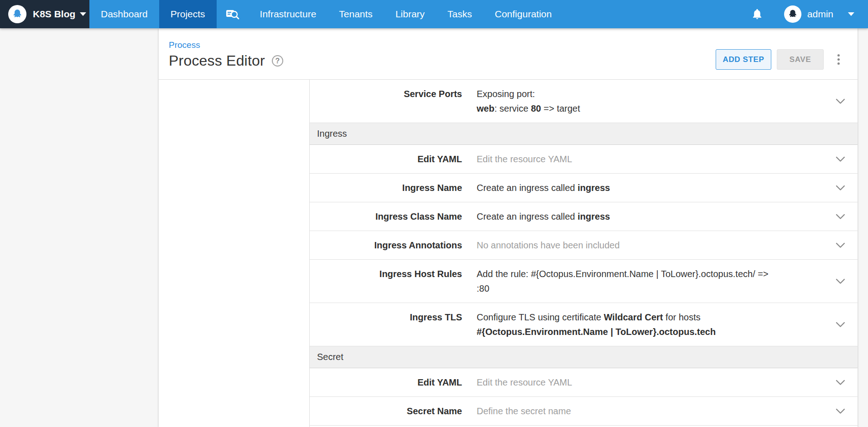  Describe the element at coordinates (524, 14) in the screenshot. I see `nav-item-configuration: Configuration` at that location.